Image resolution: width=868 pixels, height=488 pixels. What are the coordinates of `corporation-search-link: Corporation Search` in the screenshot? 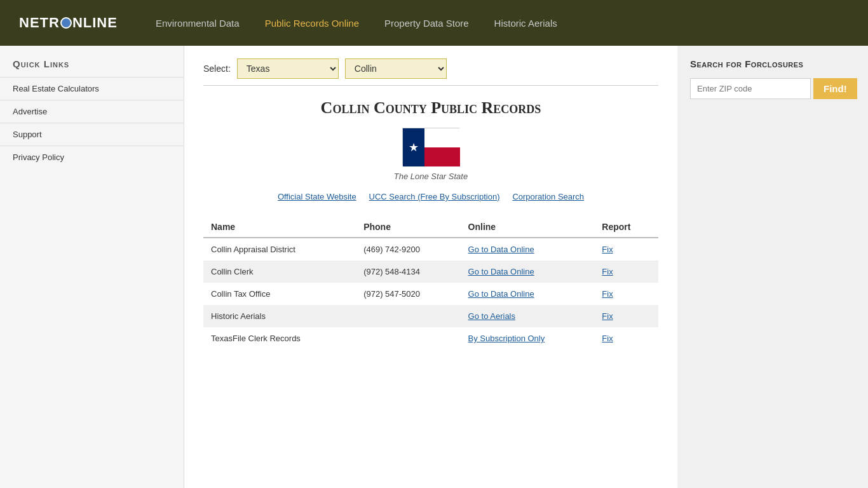 It's located at (548, 197).